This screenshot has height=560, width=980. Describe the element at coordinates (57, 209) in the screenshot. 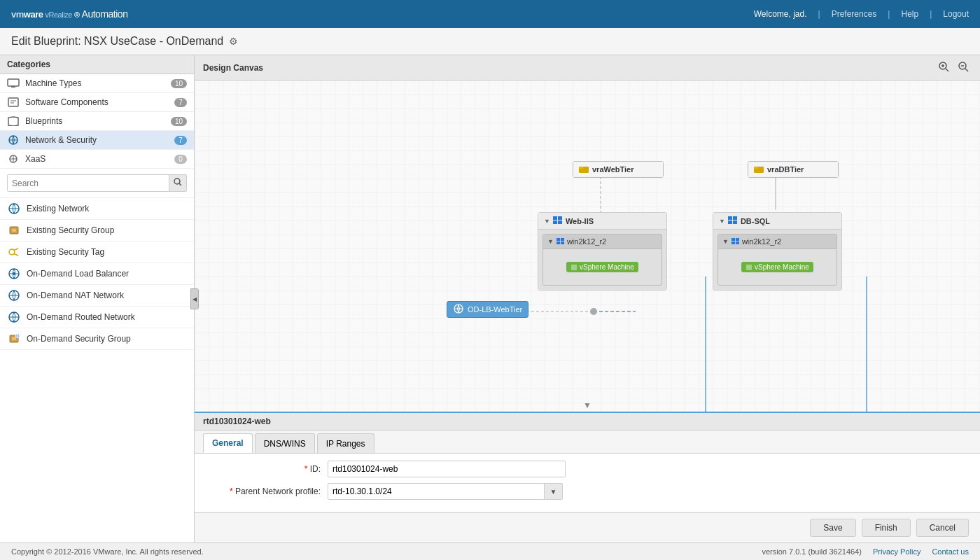

I see `existing-network-label: Existing Network` at that location.